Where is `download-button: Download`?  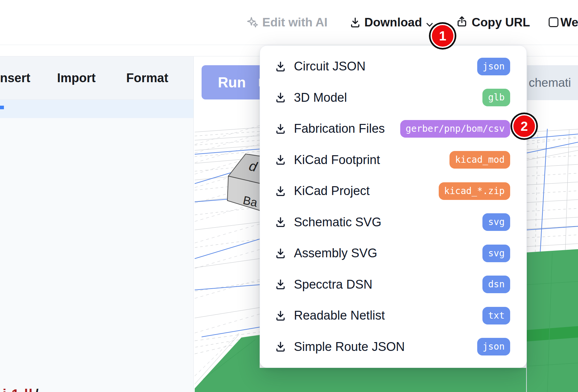 download-button: Download is located at coordinates (393, 22).